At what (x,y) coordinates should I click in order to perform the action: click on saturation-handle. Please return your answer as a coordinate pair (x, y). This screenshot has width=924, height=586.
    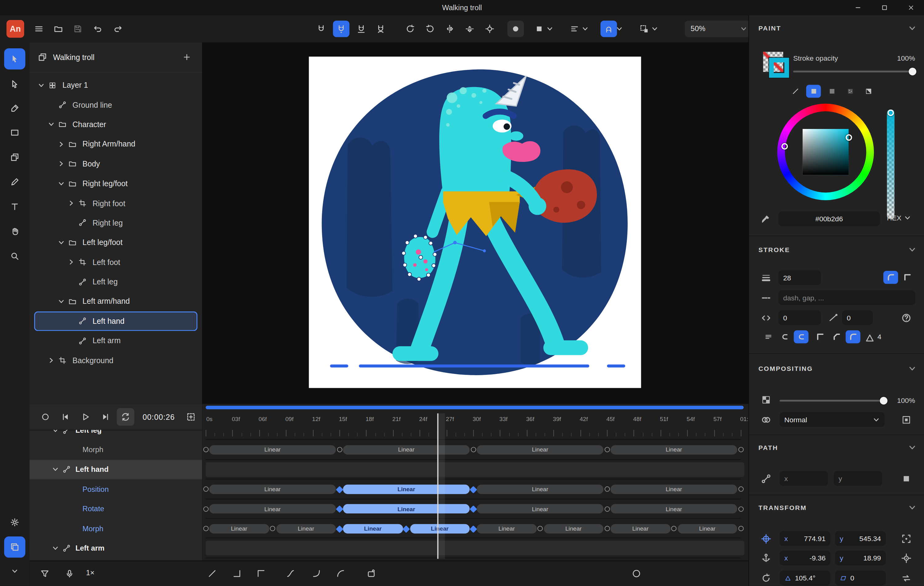
    Looking at the image, I should click on (849, 137).